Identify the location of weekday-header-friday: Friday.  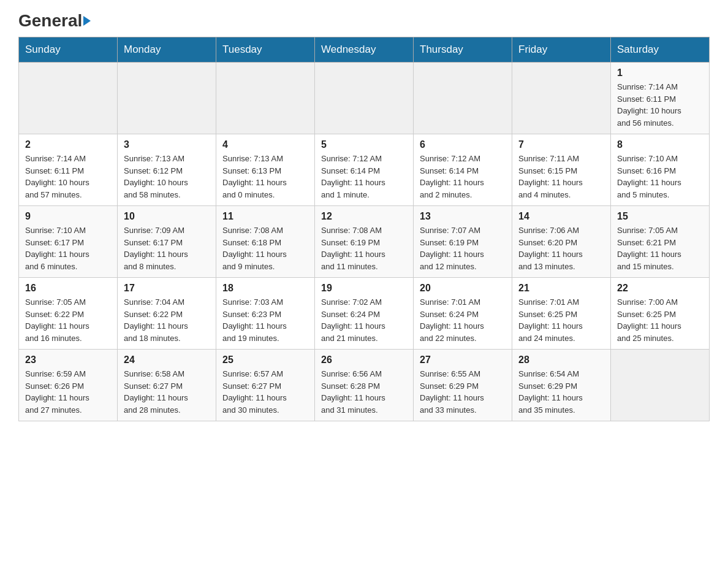
(561, 50).